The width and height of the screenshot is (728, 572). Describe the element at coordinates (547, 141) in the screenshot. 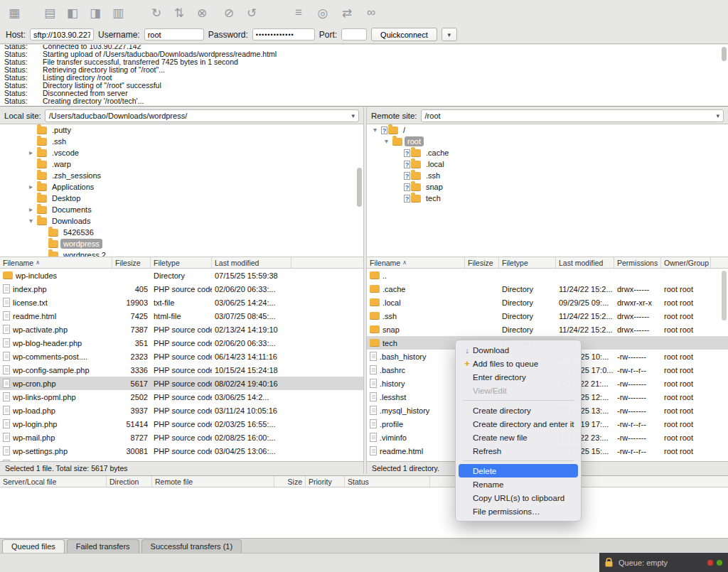

I see `remote-tree-item: ▾root` at that location.